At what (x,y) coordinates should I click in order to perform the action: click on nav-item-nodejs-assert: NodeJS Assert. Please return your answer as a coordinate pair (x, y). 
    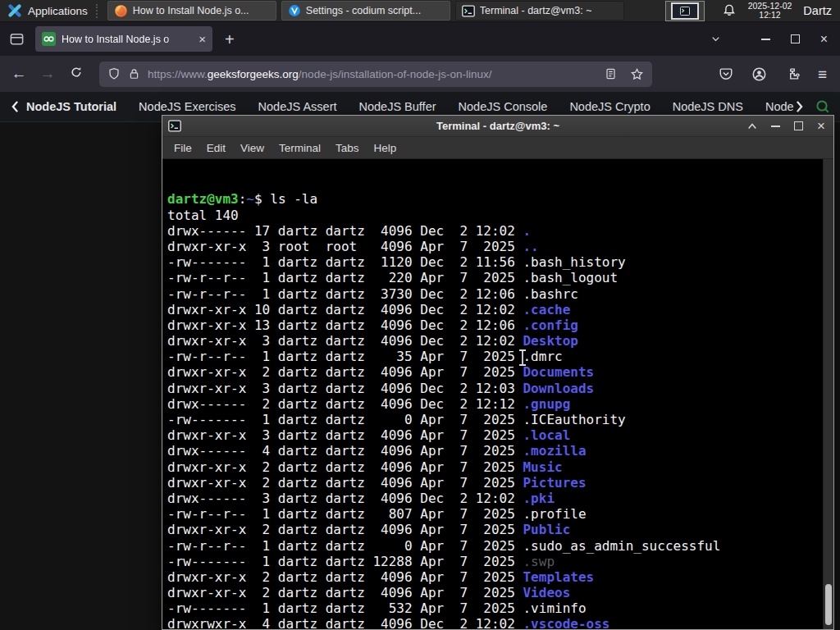
    Looking at the image, I should click on (298, 107).